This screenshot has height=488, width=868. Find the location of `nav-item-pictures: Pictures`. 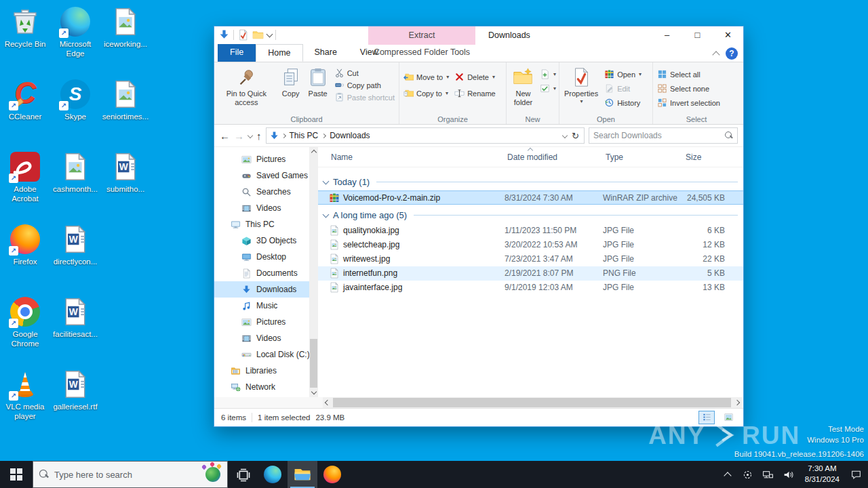

nav-item-pictures: Pictures is located at coordinates (262, 159).